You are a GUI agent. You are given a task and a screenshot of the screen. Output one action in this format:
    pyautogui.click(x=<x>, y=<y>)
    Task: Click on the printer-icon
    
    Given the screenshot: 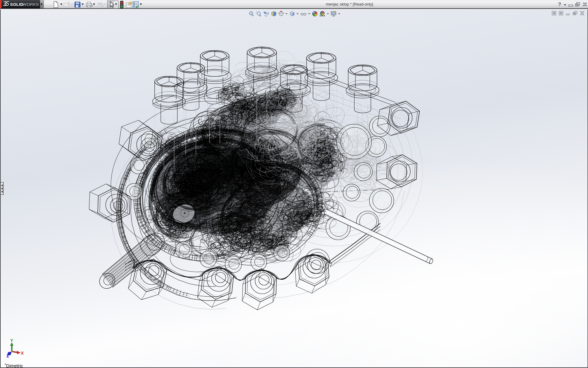 What is the action you would take?
    pyautogui.click(x=89, y=5)
    